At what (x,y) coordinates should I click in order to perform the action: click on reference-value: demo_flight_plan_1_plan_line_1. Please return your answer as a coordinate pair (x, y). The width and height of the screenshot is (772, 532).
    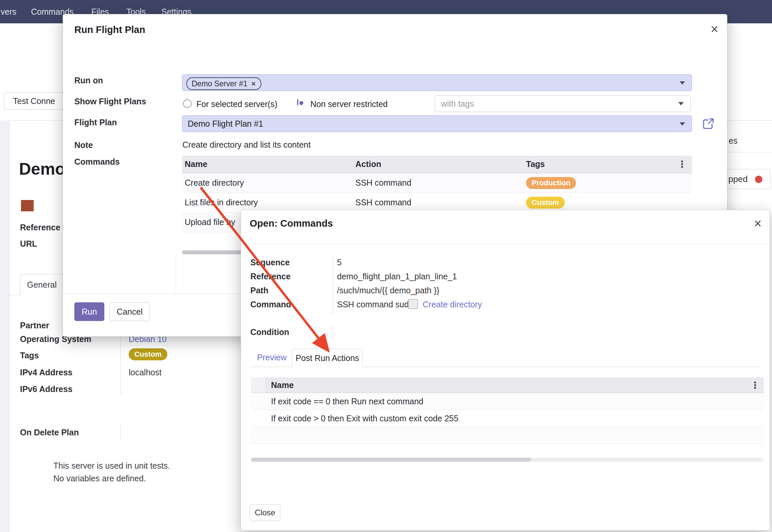
    Looking at the image, I should click on (397, 277).